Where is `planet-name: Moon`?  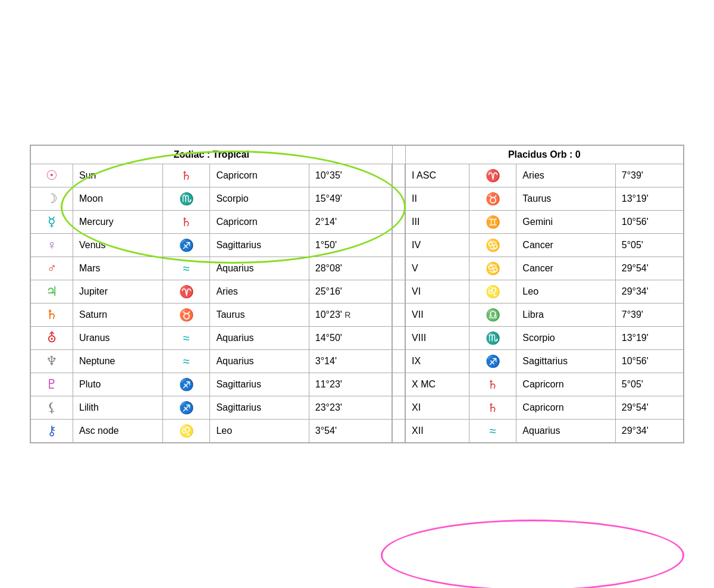
planet-name: Moon is located at coordinates (118, 199).